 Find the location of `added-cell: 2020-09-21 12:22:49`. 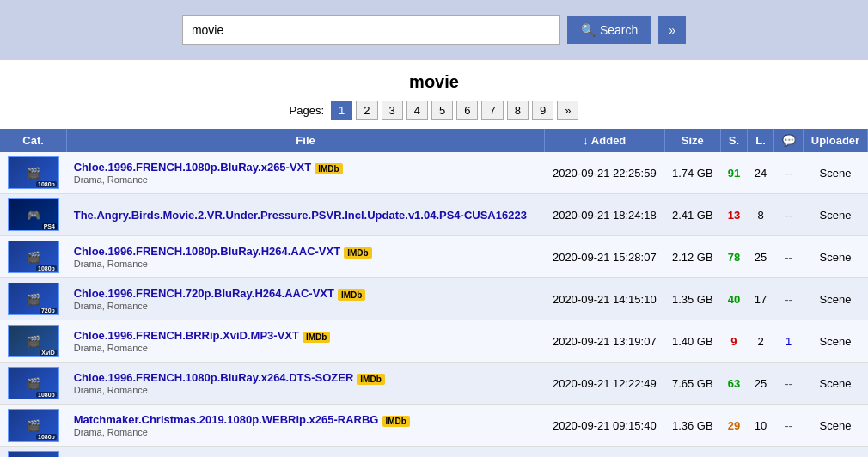

added-cell: 2020-09-21 12:22:49 is located at coordinates (604, 383).